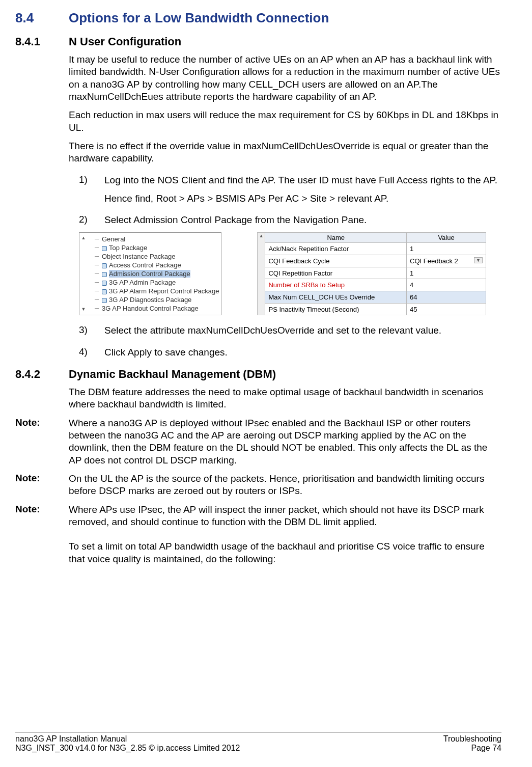 The height and width of the screenshot is (767, 532). What do you see at coordinates (376, 273) in the screenshot?
I see `table-row: CQI Repetition Factor1` at bounding box center [376, 273].